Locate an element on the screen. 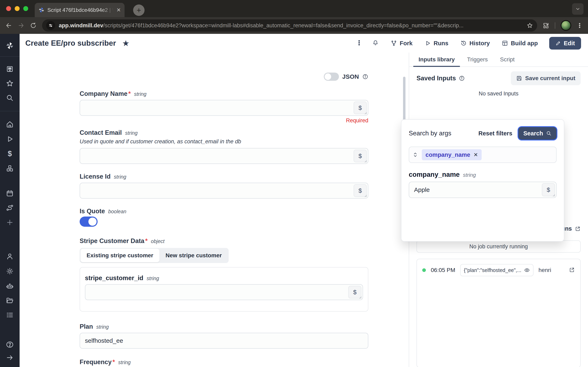 This screenshot has width=588, height=367. open-run-button is located at coordinates (572, 270).